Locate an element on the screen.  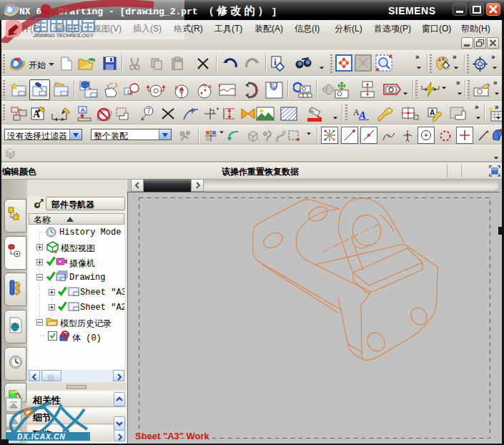
svg-text: DX.ICAX.CN is located at coordinates (41, 436).